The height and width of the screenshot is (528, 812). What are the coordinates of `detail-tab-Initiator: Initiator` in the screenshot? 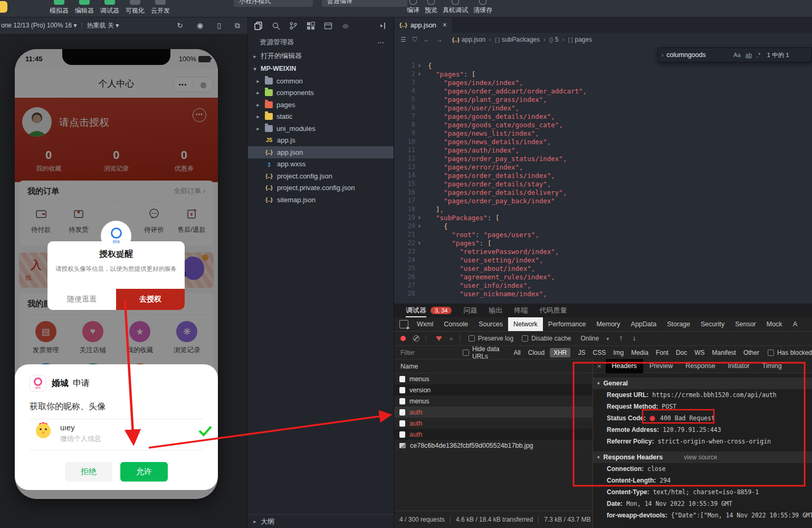 It's located at (739, 366).